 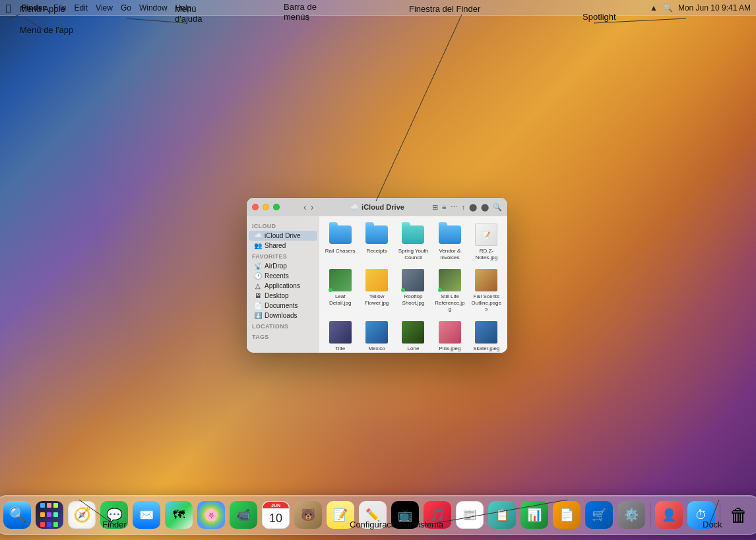 I want to click on list-item: Rooftop Shoot.jpg, so click(x=413, y=290).